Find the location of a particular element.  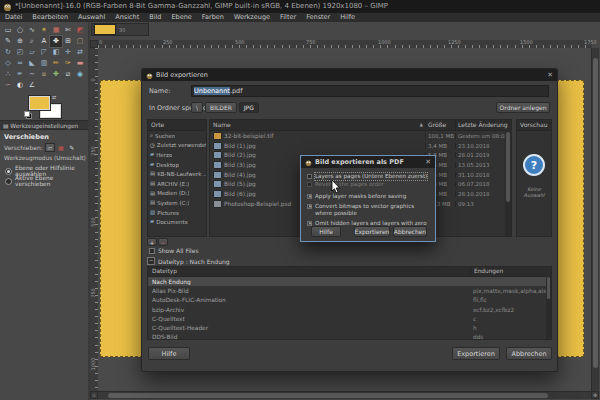

menu-item: Bild is located at coordinates (155, 18).